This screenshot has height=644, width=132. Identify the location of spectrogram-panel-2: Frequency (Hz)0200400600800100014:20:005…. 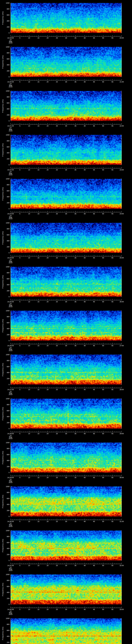
(66, 66).